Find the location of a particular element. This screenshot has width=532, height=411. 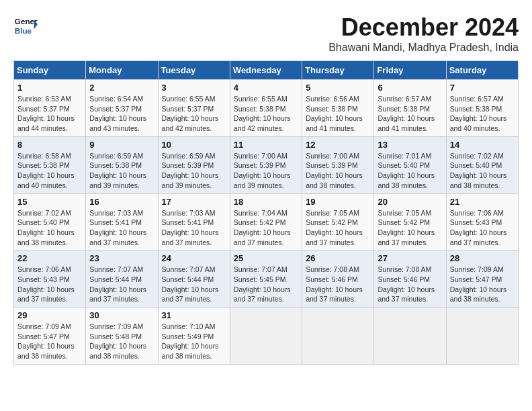

table-row: 3Sunrise: 6:55 AM Sunset: 5:37 PM Daylig… is located at coordinates (193, 109).